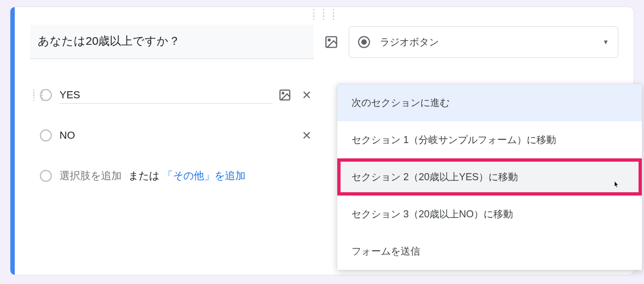  I want to click on menu-item-section-2: セクション 2（20歳以上YES）に移動, so click(490, 177).